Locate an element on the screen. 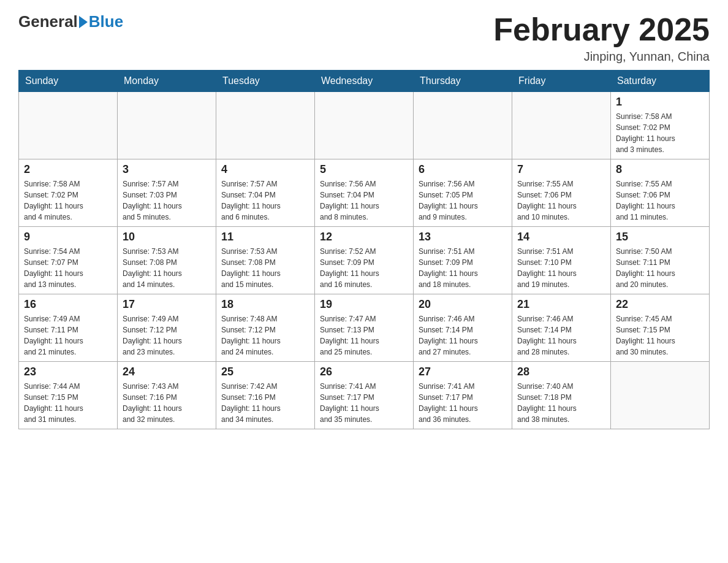  calendar-cell: 9Sunrise: 7:54 AM Sunset: 7:07 PM Daylig… is located at coordinates (69, 261).